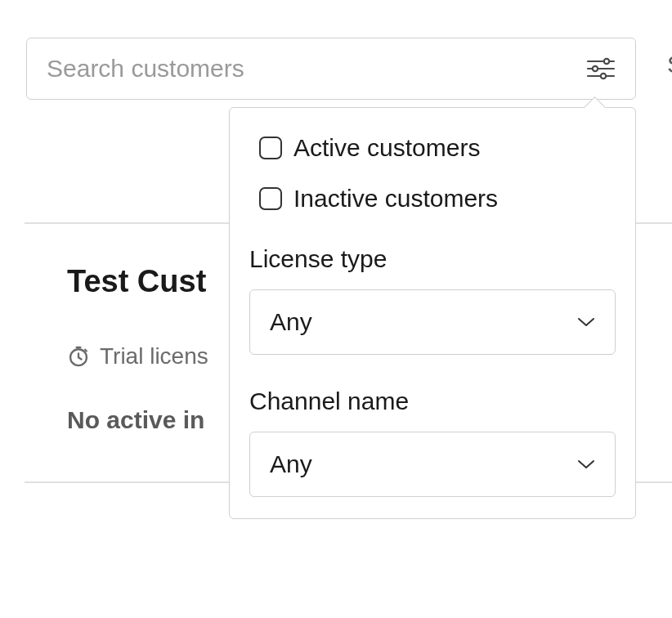 The image size is (672, 618). I want to click on cutoff-text: S, so click(670, 65).